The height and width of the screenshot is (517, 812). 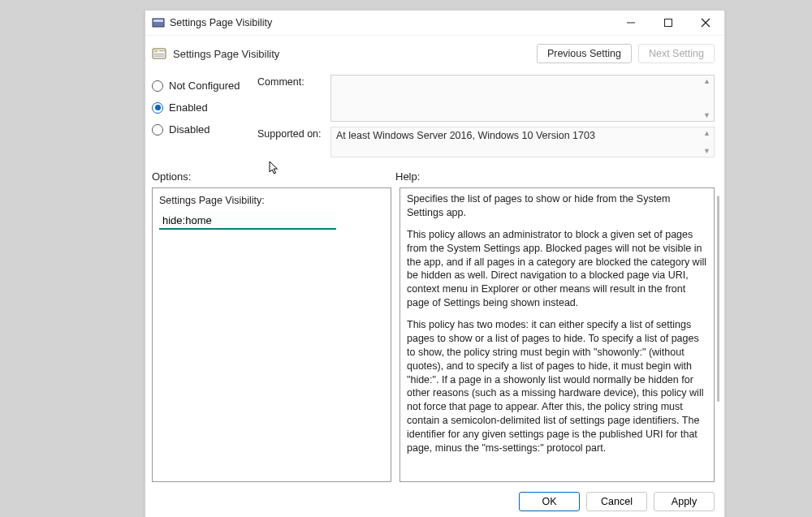 What do you see at coordinates (706, 23) in the screenshot?
I see `close-button` at bounding box center [706, 23].